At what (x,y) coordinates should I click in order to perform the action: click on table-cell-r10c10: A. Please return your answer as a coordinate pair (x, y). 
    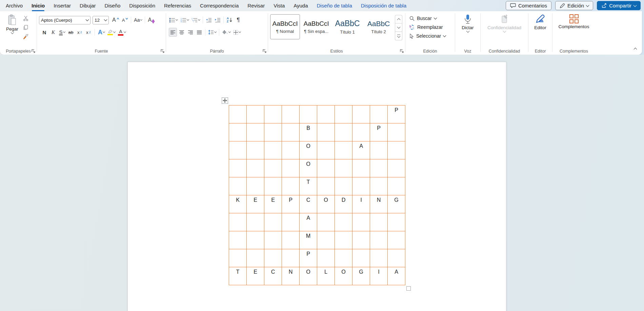
    Looking at the image, I should click on (397, 276).